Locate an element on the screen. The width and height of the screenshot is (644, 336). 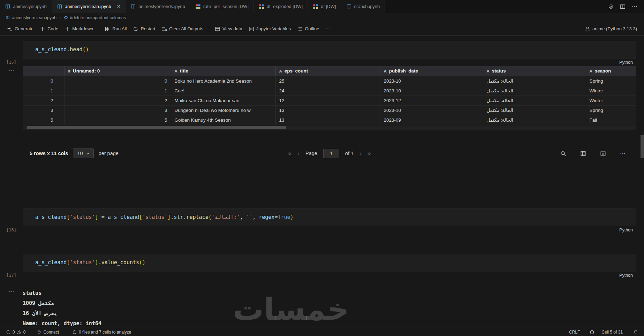
page-size-select: 10 is located at coordinates (83, 153).